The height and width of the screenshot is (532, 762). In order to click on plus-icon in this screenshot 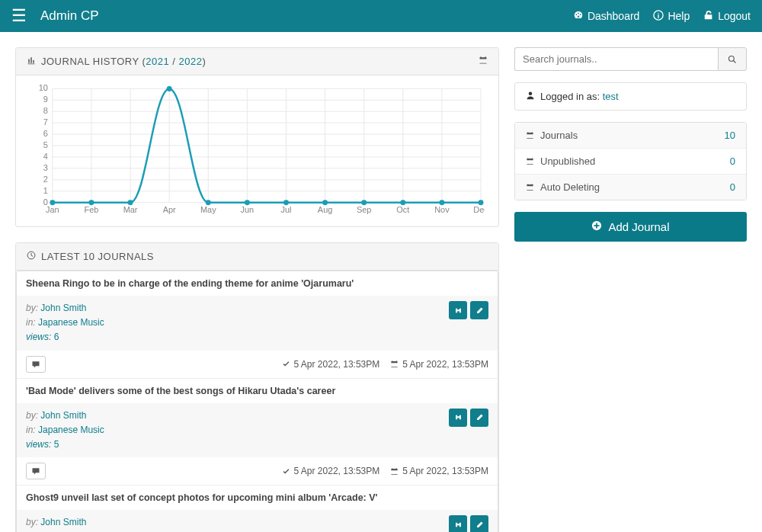, I will do `click(597, 227)`.